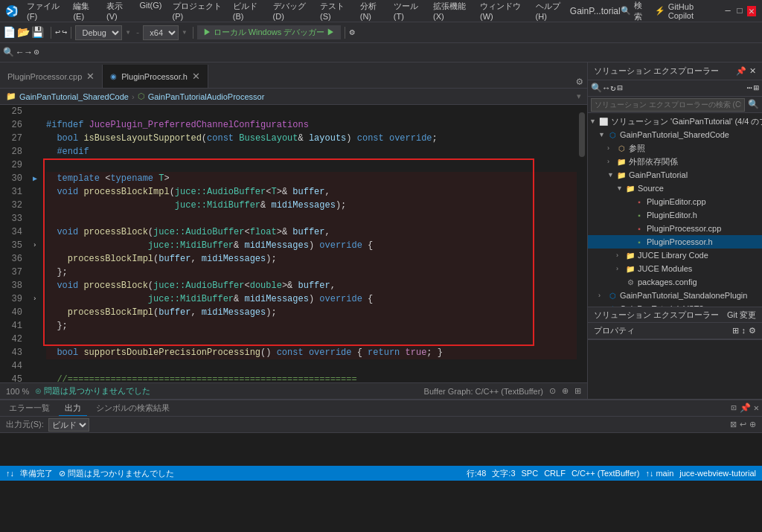 The width and height of the screenshot is (762, 532). What do you see at coordinates (756, 408) in the screenshot?
I see `bottom-close-icon: ✕` at bounding box center [756, 408].